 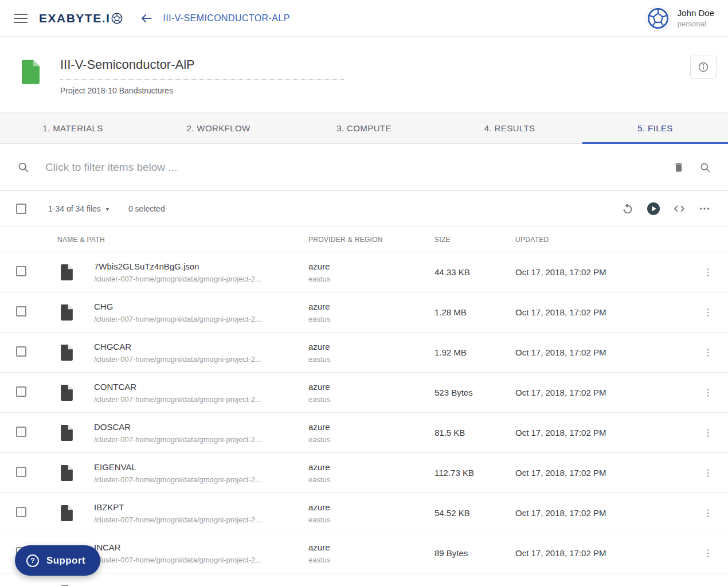 I want to click on delete-button, so click(x=679, y=167).